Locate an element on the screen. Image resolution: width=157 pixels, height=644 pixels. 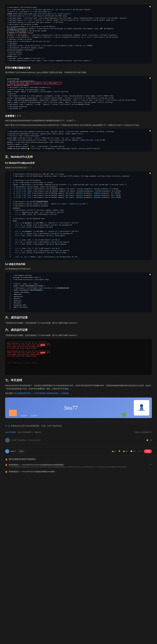
notice-title: 注意事项！！！ is located at coordinates (78, 116).